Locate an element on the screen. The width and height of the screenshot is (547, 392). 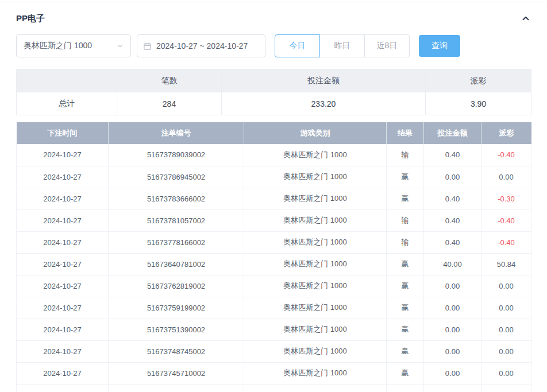
summary-table: 笔数 投注金额 派彩 总计 284 233.20 3.90 is located at coordinates (274, 92).